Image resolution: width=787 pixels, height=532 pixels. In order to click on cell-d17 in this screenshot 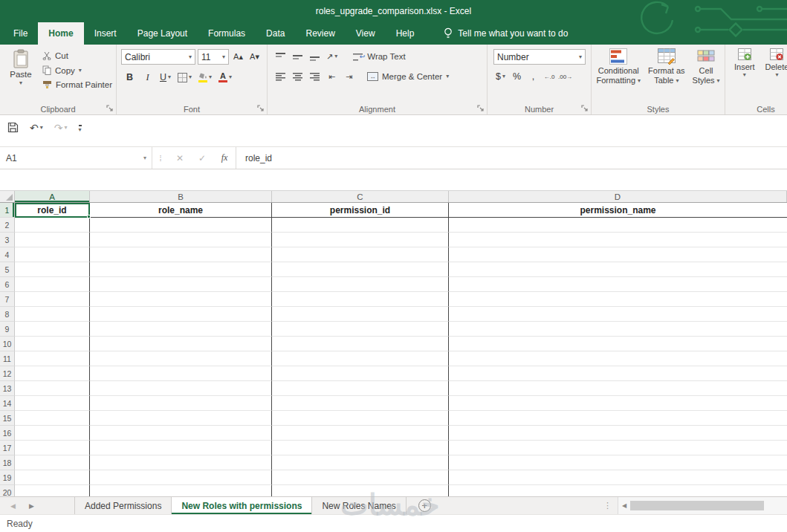, I will do `click(618, 448)`.